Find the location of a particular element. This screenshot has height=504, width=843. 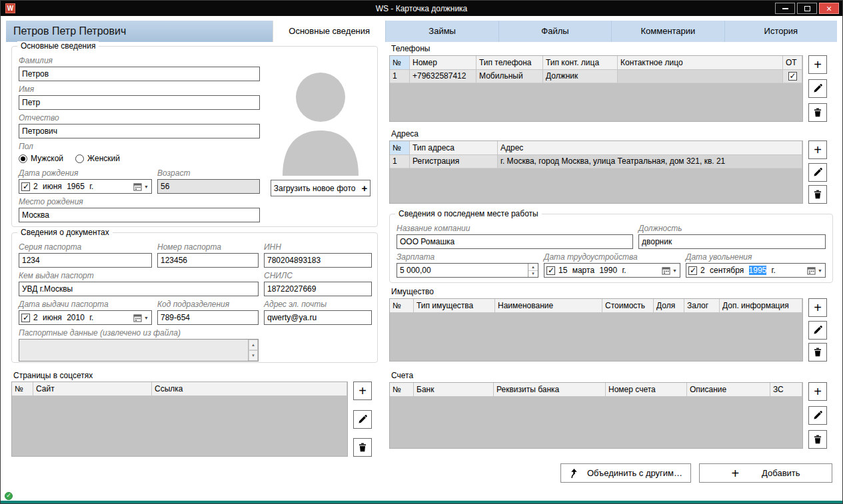

addresses-edit-button is located at coordinates (818, 172).